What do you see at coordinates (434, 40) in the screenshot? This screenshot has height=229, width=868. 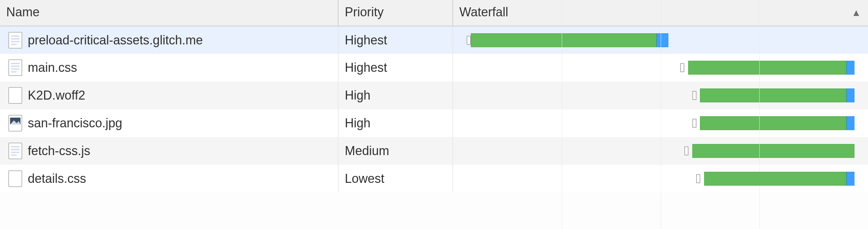 I see `table-row: preload-critical-assets.glitch.meHighest` at bounding box center [434, 40].